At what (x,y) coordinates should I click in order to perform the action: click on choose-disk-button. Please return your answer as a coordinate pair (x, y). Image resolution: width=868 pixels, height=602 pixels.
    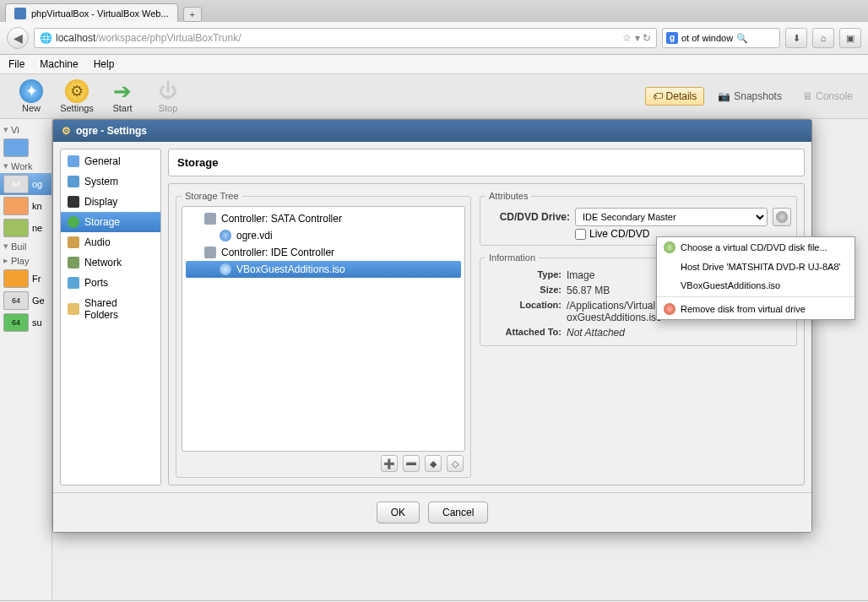
    Looking at the image, I should click on (782, 217).